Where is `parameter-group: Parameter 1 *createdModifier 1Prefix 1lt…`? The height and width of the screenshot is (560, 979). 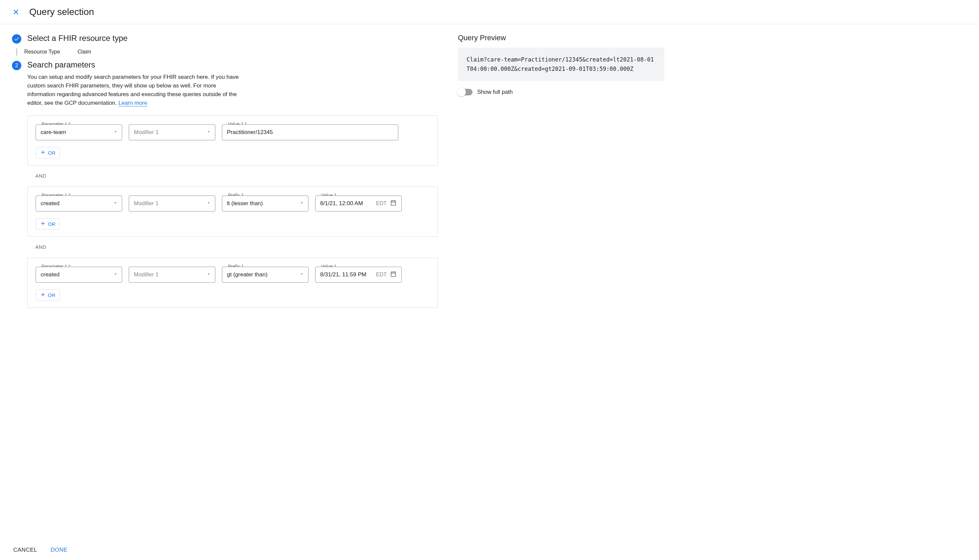
parameter-group: Parameter 1 *createdModifier 1Prefix 1lt… is located at coordinates (232, 212).